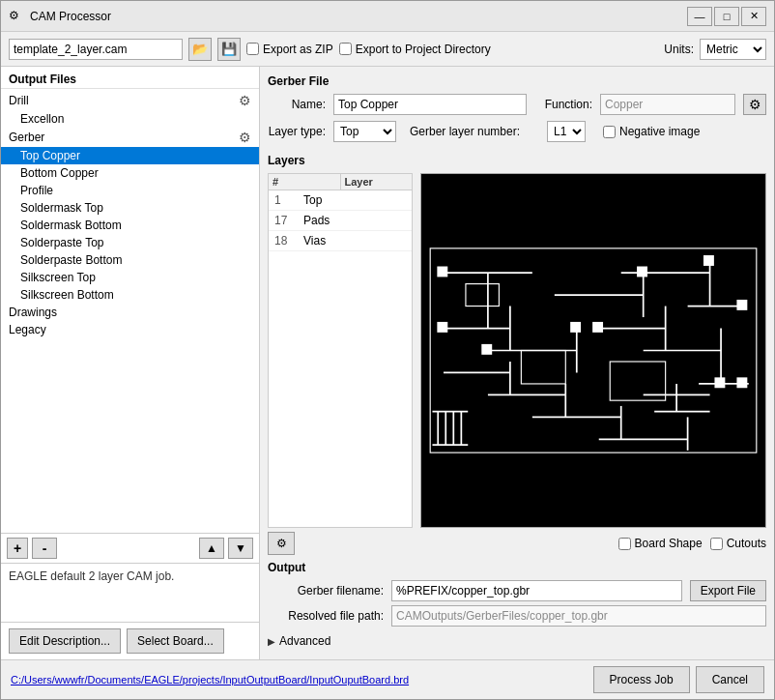  What do you see at coordinates (272, 642) in the screenshot?
I see `advanced-arrow-icon: ▶` at bounding box center [272, 642].